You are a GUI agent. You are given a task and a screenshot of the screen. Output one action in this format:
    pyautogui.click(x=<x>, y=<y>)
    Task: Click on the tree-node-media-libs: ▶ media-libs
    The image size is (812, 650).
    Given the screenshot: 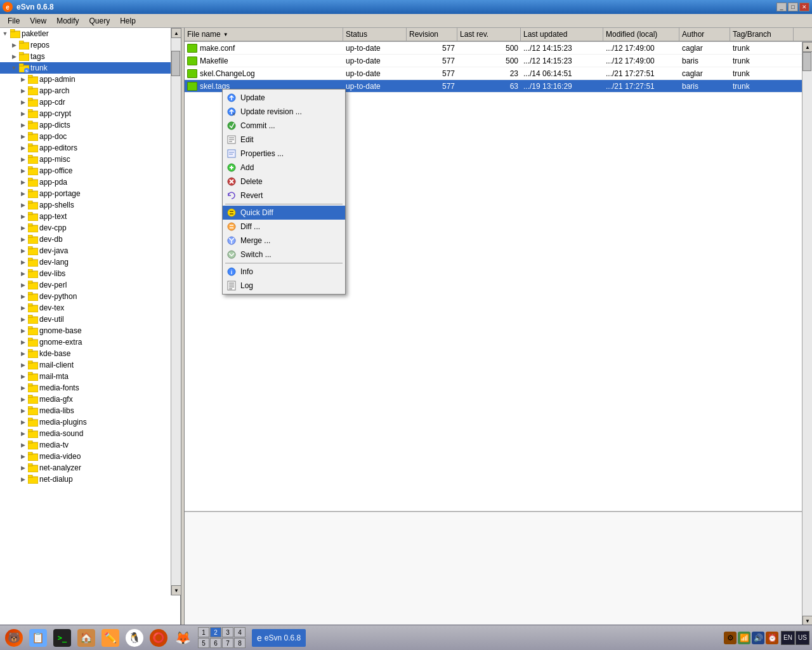 What is the action you would take?
    pyautogui.click(x=90, y=411)
    